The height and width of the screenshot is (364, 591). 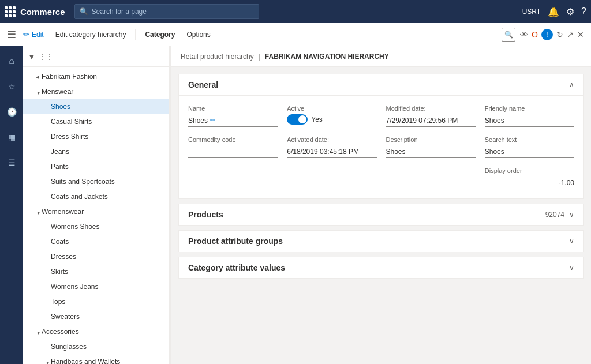 I want to click on commodity-code-label: Commodity code, so click(x=233, y=140).